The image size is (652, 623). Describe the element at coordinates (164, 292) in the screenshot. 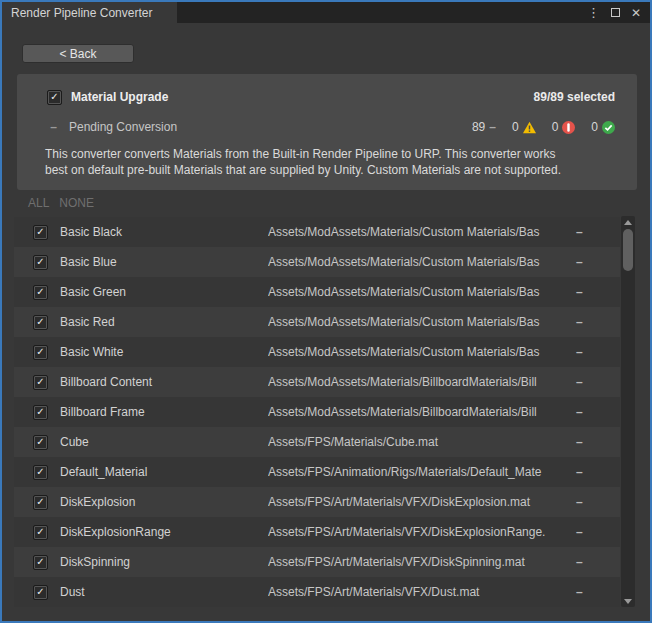

I see `material-name: Basic Green` at that location.